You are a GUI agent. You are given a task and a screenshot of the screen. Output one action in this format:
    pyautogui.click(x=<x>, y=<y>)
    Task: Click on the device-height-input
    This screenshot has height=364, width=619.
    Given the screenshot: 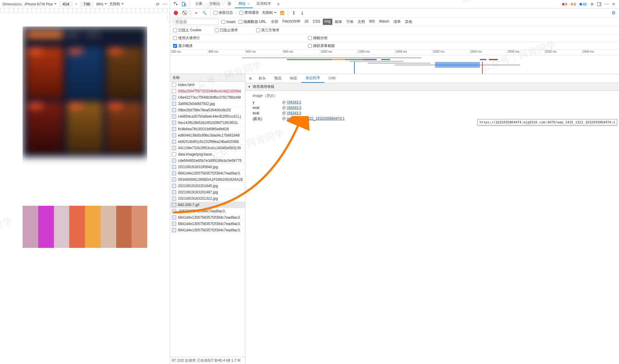 What is the action you would take?
    pyautogui.click(x=87, y=4)
    